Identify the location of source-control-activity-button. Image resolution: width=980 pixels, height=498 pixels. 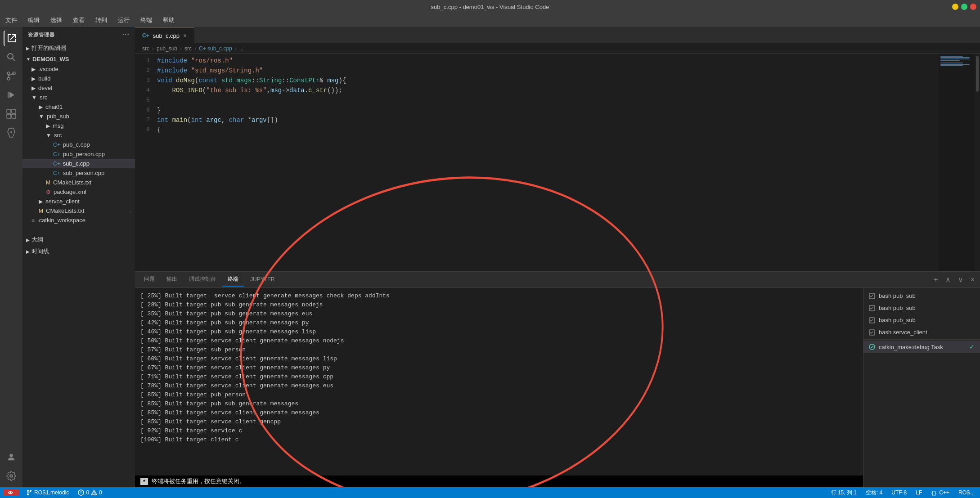
(11, 76).